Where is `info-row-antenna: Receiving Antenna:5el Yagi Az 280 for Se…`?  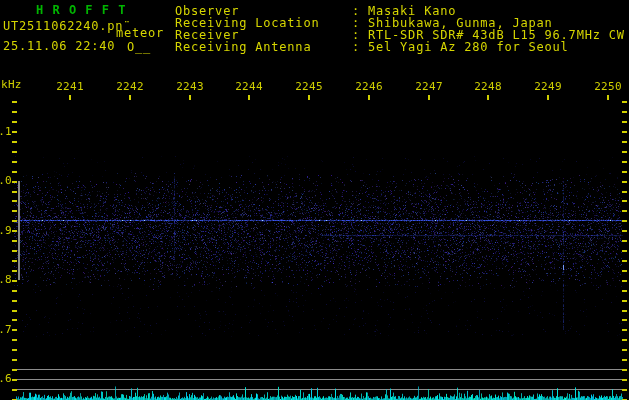 info-row-antenna: Receiving Antenna:5el Yagi Az 280 for Se… is located at coordinates (402, 46).